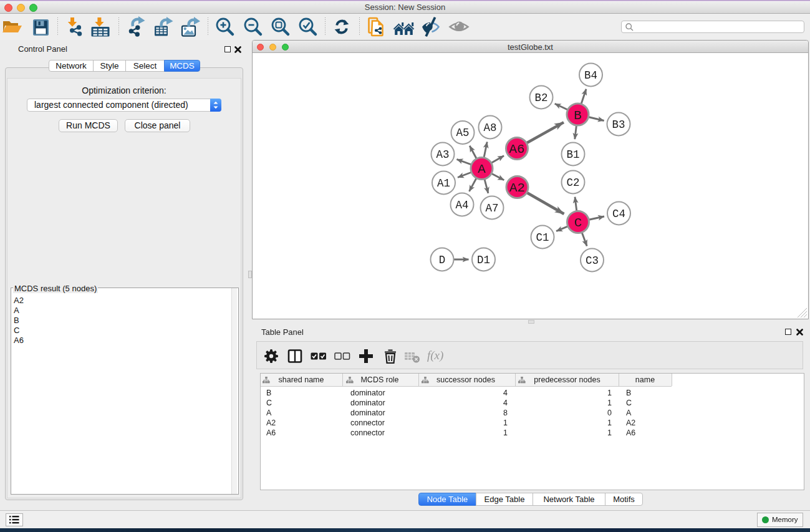 This screenshot has height=532, width=810. What do you see at coordinates (592, 261) in the screenshot?
I see `svg-text: C3` at bounding box center [592, 261].